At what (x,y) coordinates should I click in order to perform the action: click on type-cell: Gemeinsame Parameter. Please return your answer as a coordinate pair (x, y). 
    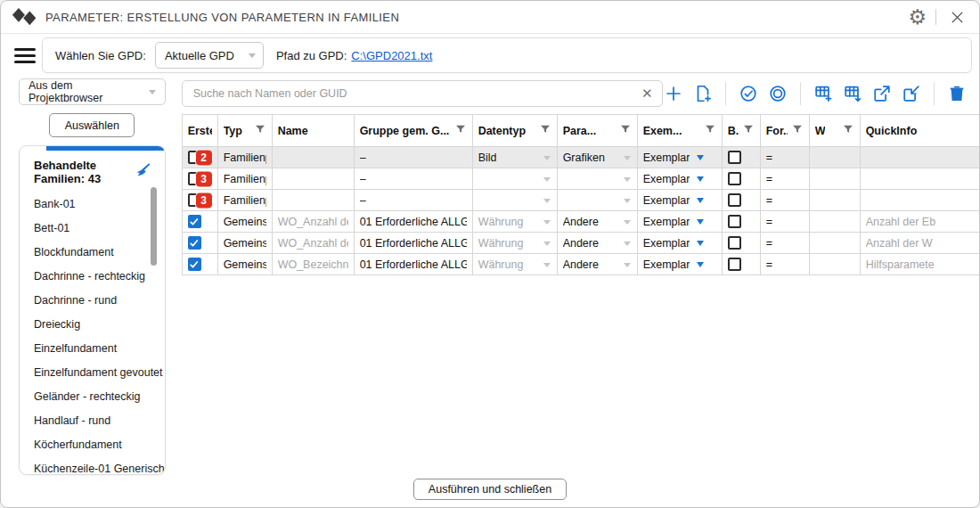
    Looking at the image, I should click on (246, 222).